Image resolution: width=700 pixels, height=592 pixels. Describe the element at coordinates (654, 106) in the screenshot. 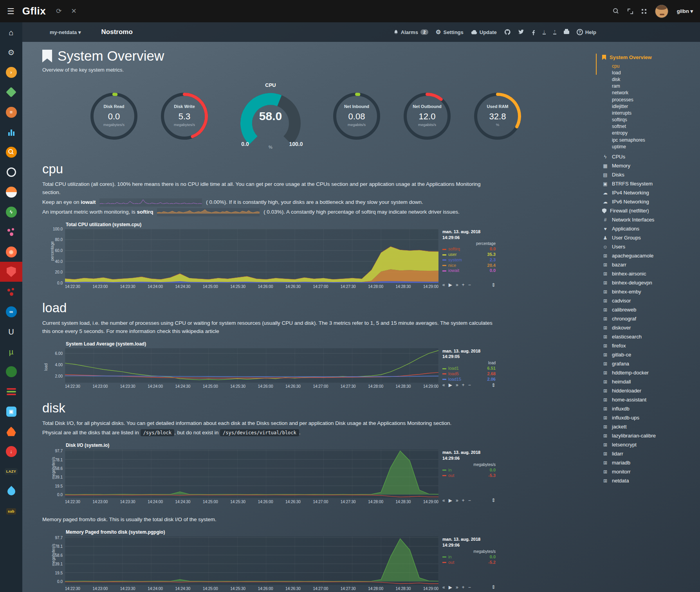

I see `sidebar-subitem-idlejitter: idlejitter` at that location.